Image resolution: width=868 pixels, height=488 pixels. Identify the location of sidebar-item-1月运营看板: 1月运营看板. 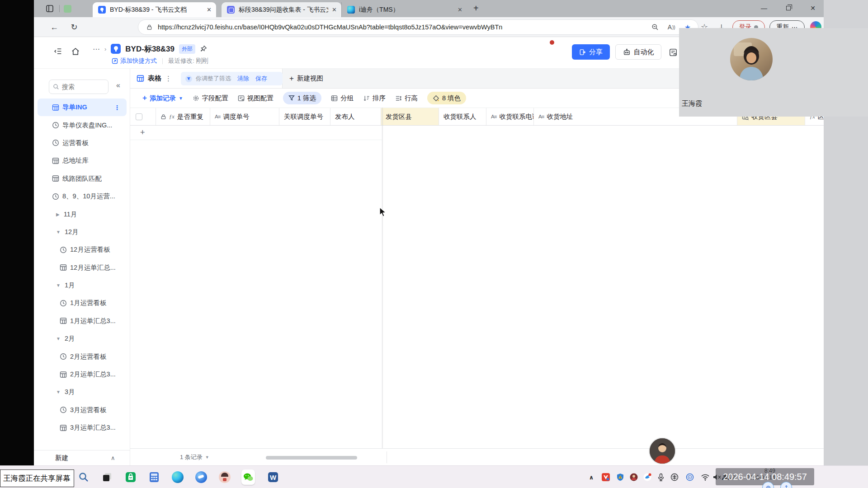
(82, 303).